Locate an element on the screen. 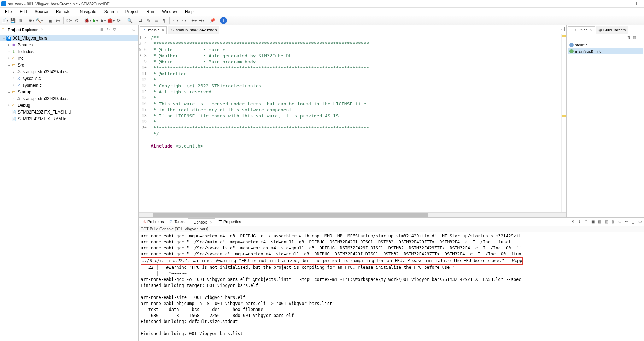 The image size is (644, 341). minimize-button: ─ is located at coordinates (628, 4).